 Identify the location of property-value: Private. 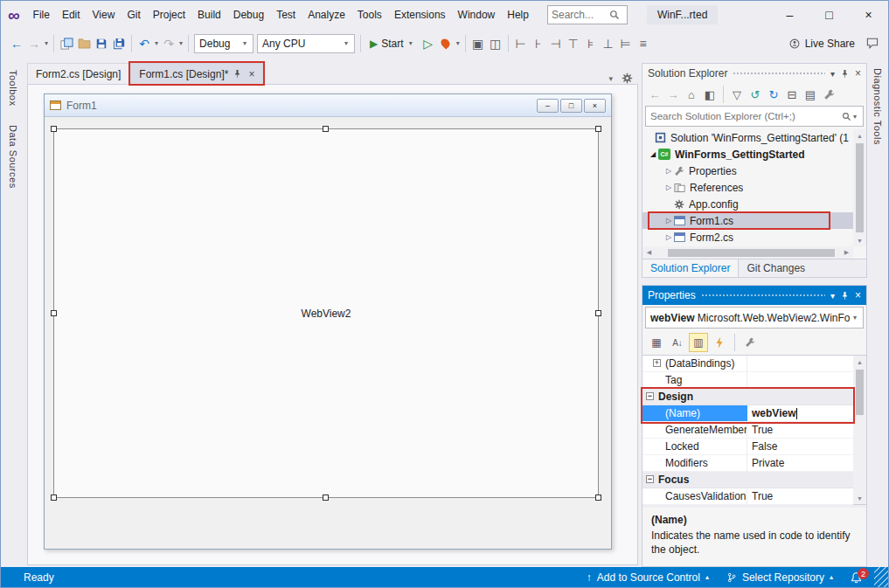
(801, 463).